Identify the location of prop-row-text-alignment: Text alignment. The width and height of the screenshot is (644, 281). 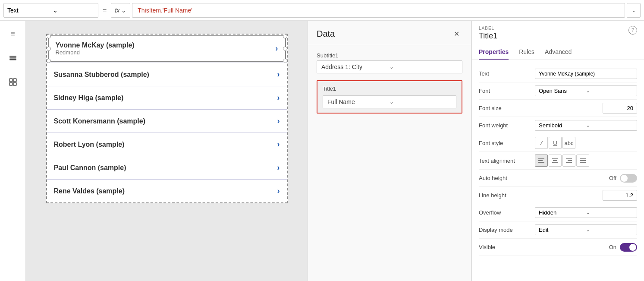
(558, 161).